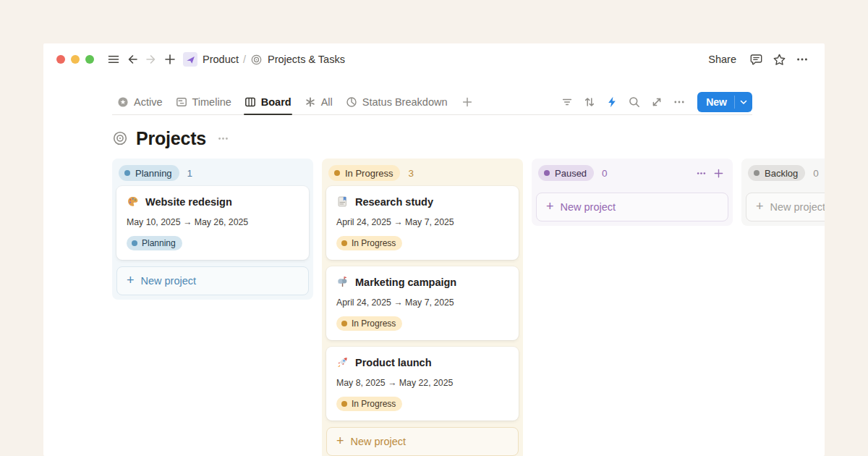 The height and width of the screenshot is (456, 868). I want to click on tab-status-breakdown: Status Breakdown, so click(396, 101).